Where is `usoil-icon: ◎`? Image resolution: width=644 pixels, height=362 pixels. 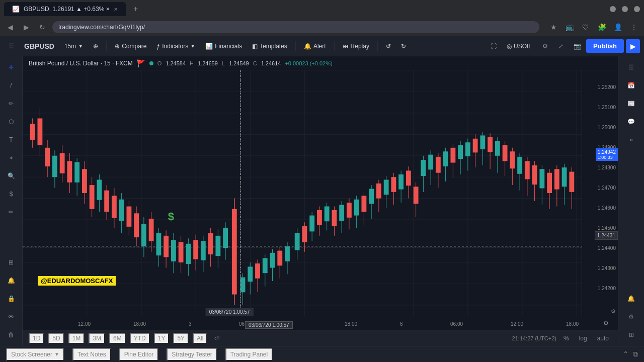 usoil-icon: ◎ is located at coordinates (509, 46).